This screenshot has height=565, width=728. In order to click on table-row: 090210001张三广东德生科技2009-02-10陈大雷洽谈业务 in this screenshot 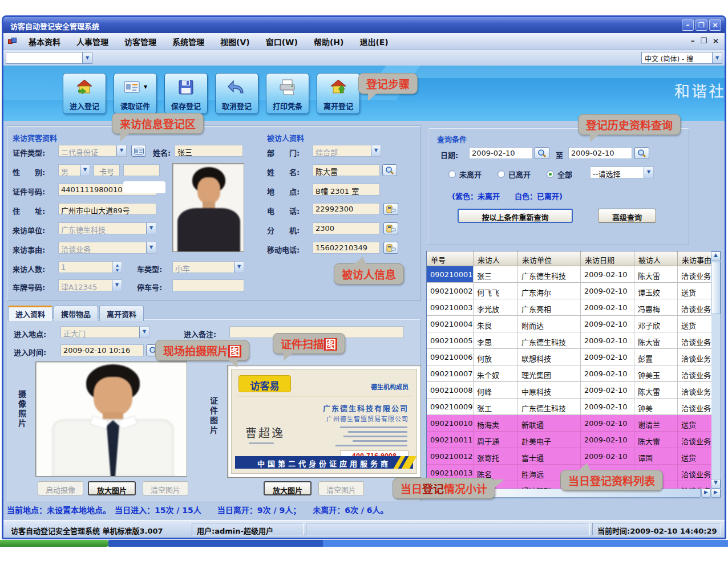, I will do `click(569, 275)`.